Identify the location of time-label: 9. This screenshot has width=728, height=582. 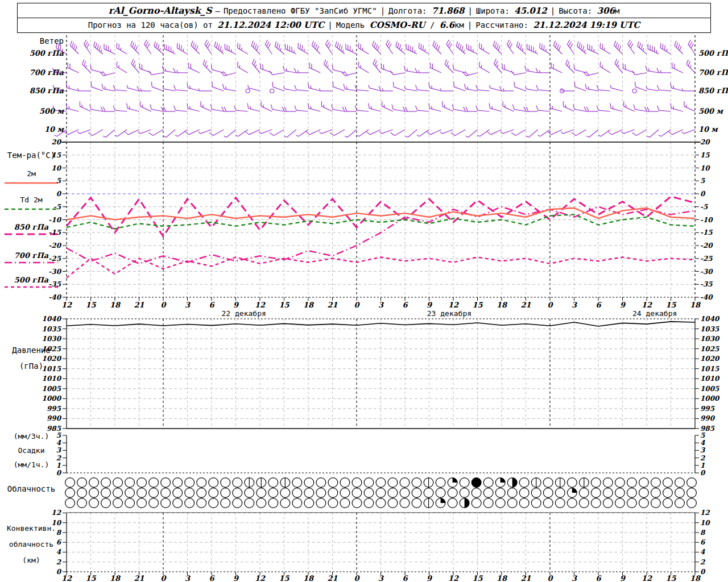
(623, 305).